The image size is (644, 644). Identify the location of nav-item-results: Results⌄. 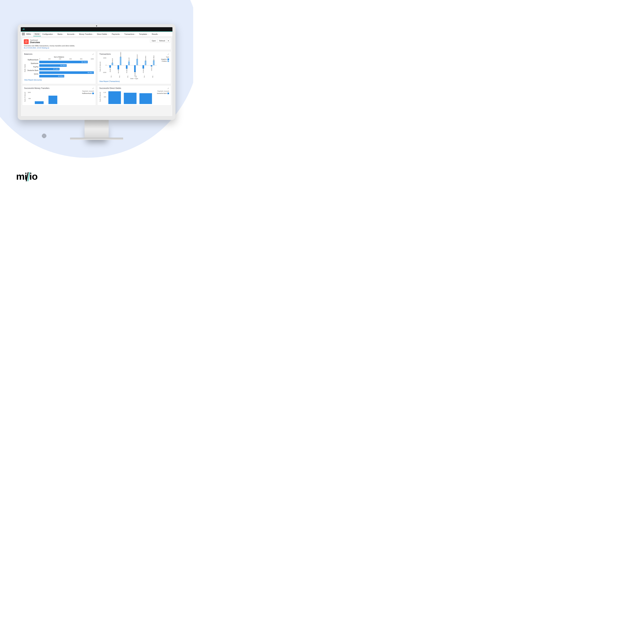
(156, 34).